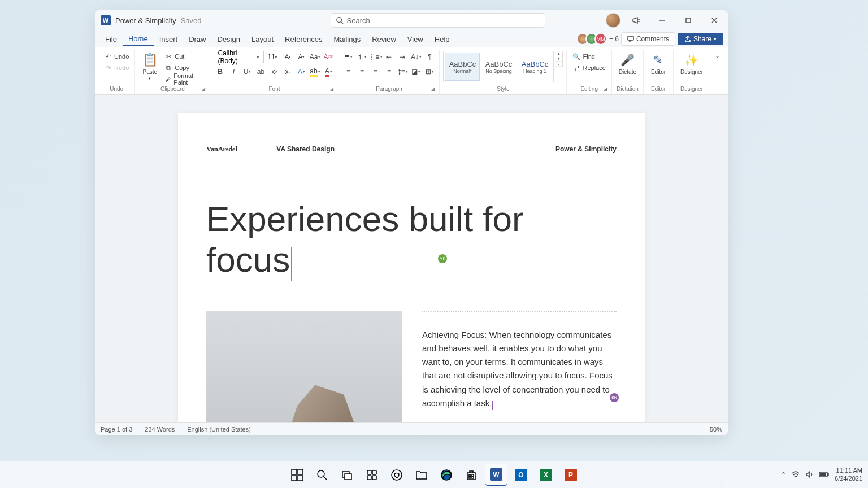  I want to click on tab-design: Design, so click(229, 40).